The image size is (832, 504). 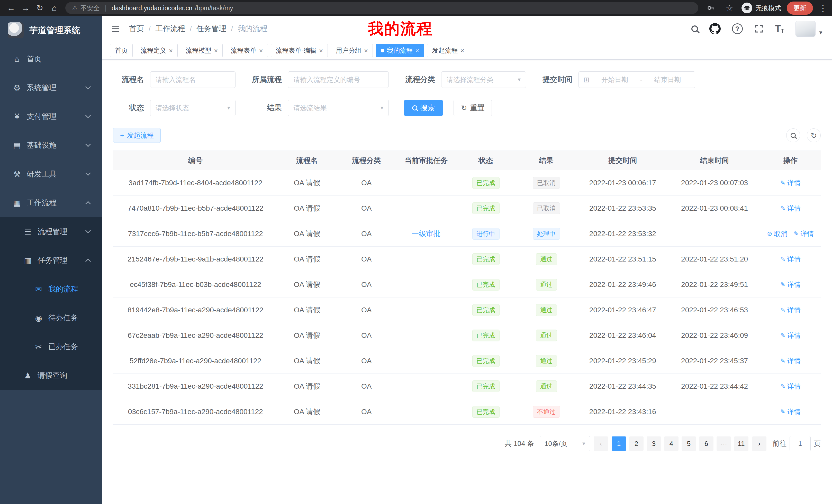 What do you see at coordinates (636, 444) in the screenshot?
I see `pager-page-2: 2` at bounding box center [636, 444].